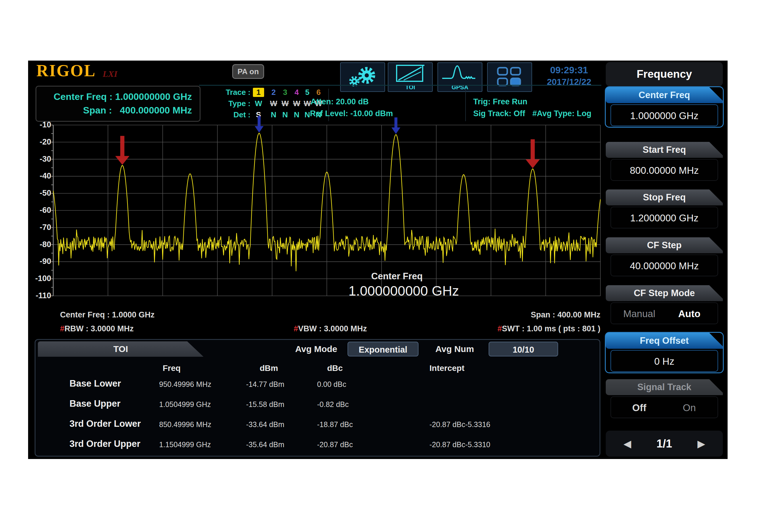 The image size is (769, 532). I want to click on softkey-start-freq: Start Freq800.00000 MHz, so click(664, 162).